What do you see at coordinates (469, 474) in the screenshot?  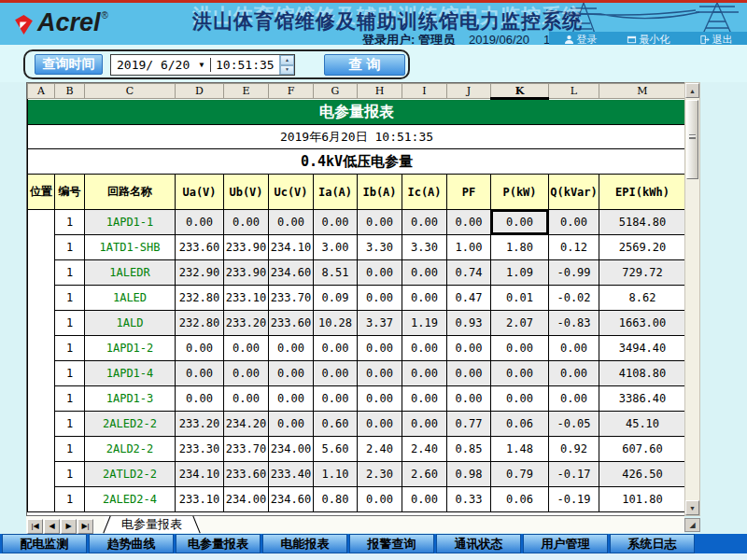 I see `value-cell: 0.98` at bounding box center [469, 474].